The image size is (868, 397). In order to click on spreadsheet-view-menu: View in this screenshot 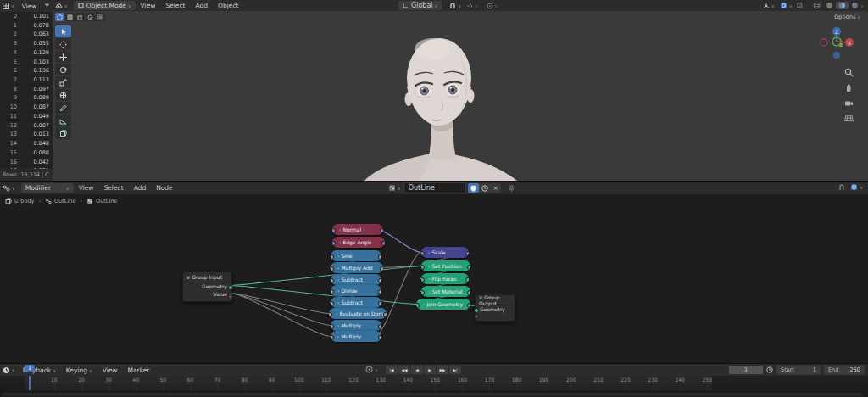, I will do `click(30, 7)`.